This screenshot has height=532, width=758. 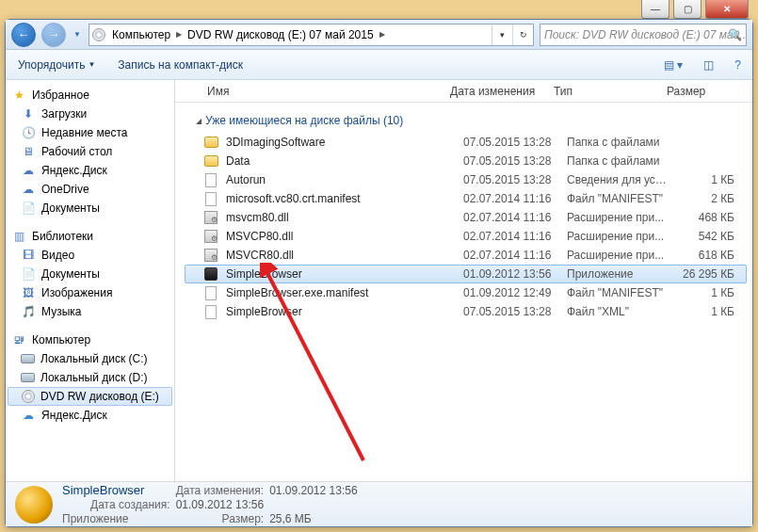 What do you see at coordinates (24, 35) in the screenshot?
I see `back-button: ←` at bounding box center [24, 35].